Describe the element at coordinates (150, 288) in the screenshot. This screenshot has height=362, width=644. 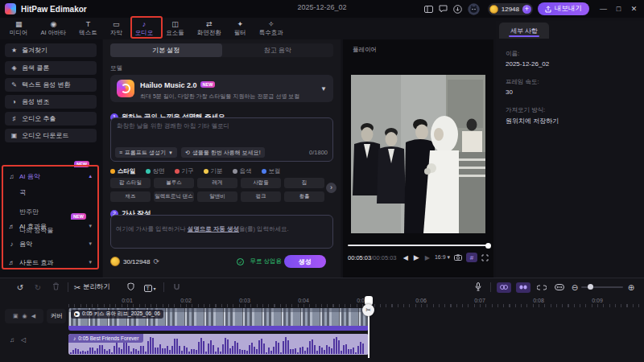
I see `text-tool-icon: T ▾` at that location.